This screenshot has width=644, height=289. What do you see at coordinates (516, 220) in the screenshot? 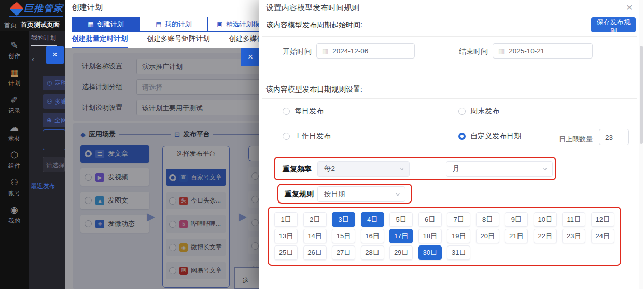
I see `day-button: 9日` at bounding box center [516, 220].